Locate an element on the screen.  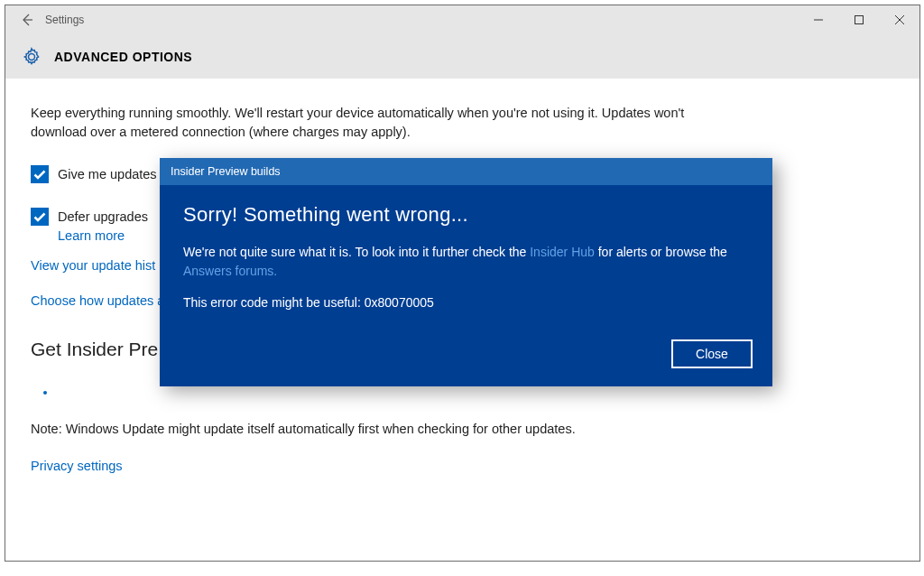
back-button is located at coordinates (27, 20).